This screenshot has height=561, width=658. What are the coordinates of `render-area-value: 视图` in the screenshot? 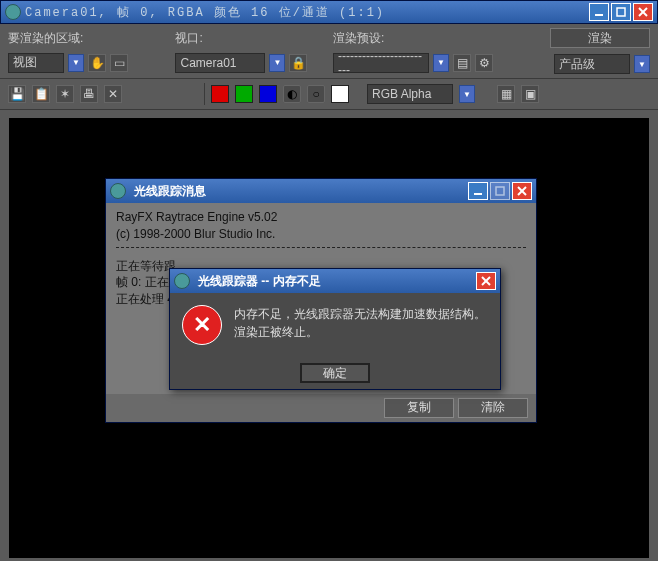 It's located at (25, 62).